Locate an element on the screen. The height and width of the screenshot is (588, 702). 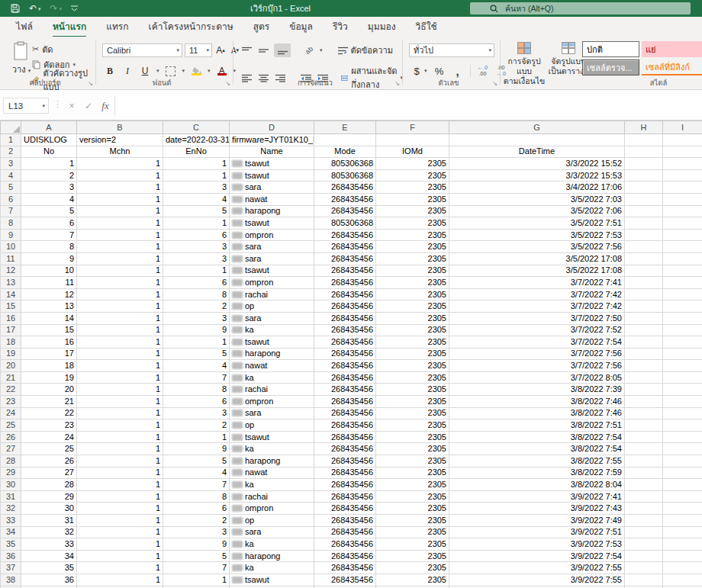
cell: op is located at coordinates (272, 426).